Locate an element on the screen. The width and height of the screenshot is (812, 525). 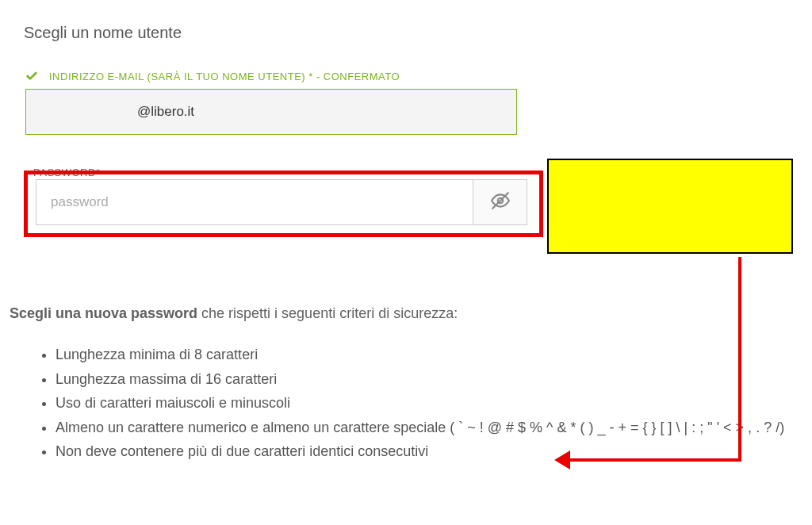
criteria-intro: Scegli una nuova password che rispetti i… is located at coordinates (403, 314).